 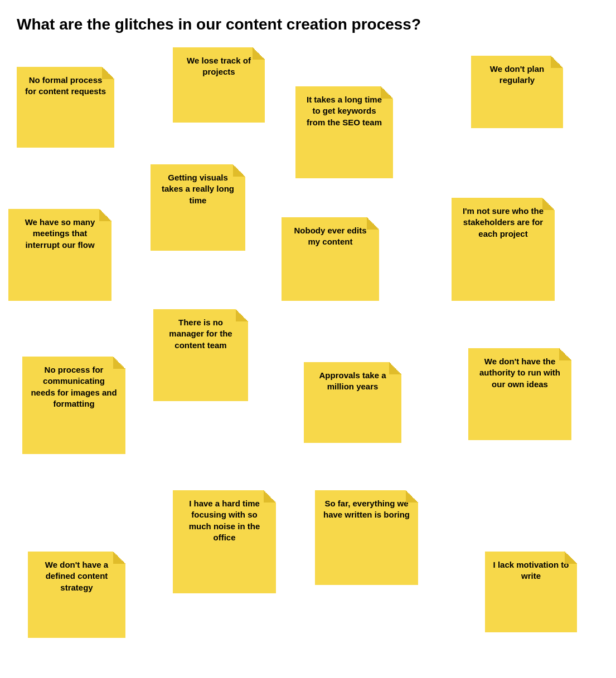 I want to click on note-boring: So far, everything we have written is bo…, so click(x=367, y=538).